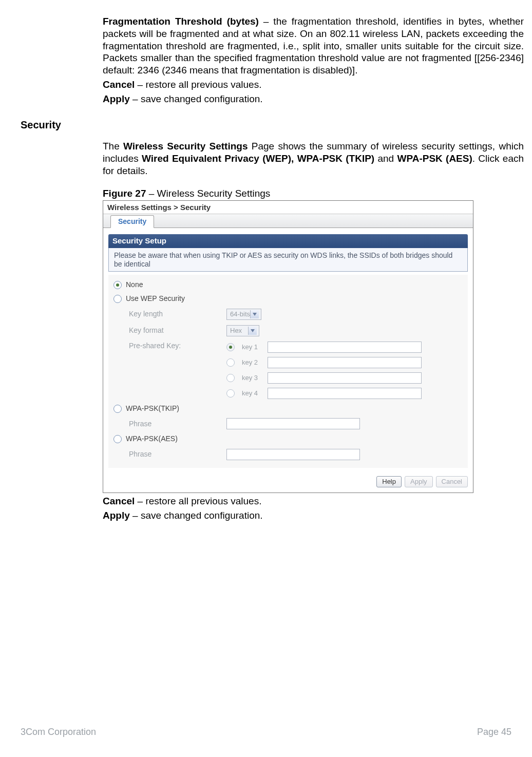 Image resolution: width=532 pixels, height=757 pixels. Describe the element at coordinates (178, 424) in the screenshot. I see `label-tkip-phrase: Phrase` at that location.